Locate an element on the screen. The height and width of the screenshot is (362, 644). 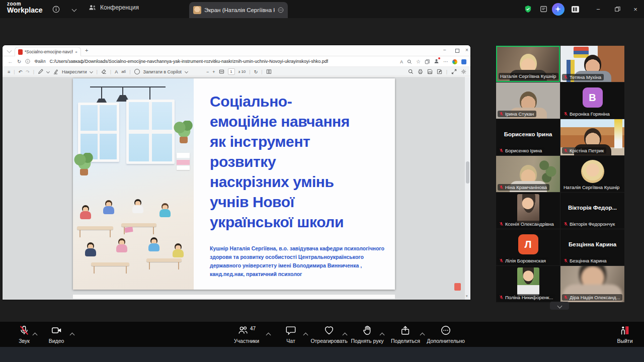
muted-mic-icon is located at coordinates (501, 187).